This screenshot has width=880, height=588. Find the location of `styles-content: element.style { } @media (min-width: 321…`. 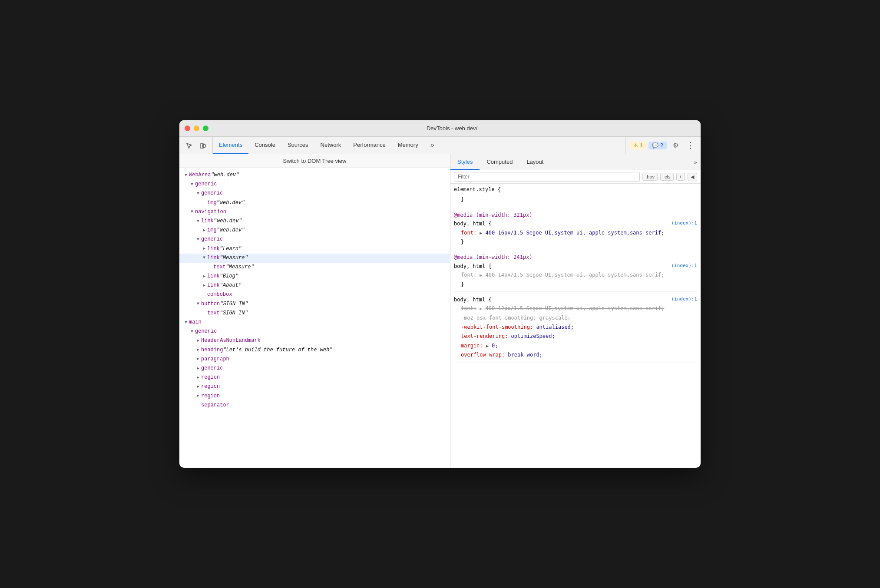

styles-content: element.style { } @media (min-width: 321… is located at coordinates (576, 326).